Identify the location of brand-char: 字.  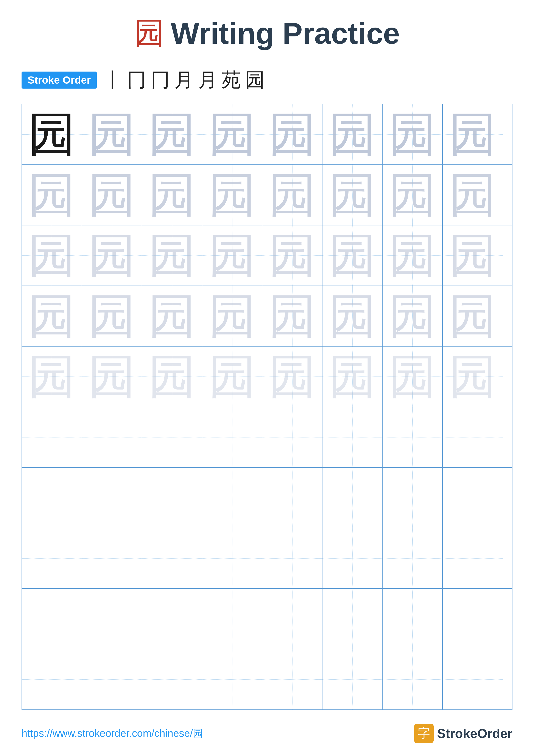
(424, 733).